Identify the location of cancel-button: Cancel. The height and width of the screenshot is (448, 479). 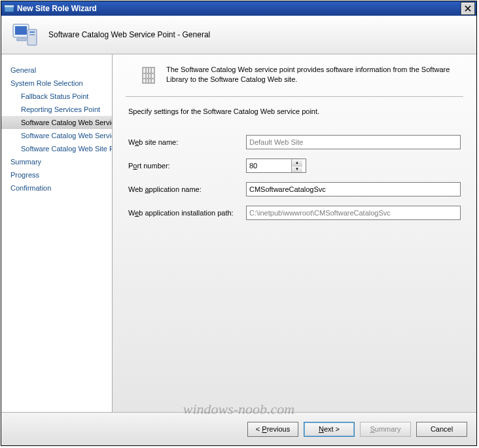
(442, 430).